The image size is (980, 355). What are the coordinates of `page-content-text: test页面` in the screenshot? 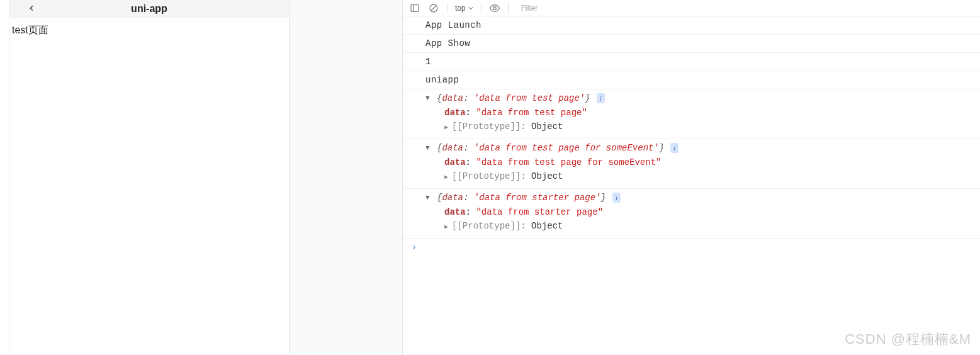 It's located at (149, 30).